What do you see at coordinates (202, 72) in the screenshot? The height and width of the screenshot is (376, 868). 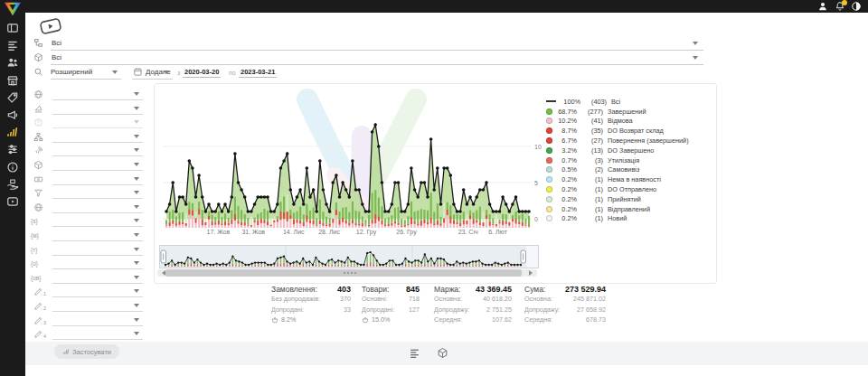 I see `date-from-input: 2020-03-20` at bounding box center [202, 72].